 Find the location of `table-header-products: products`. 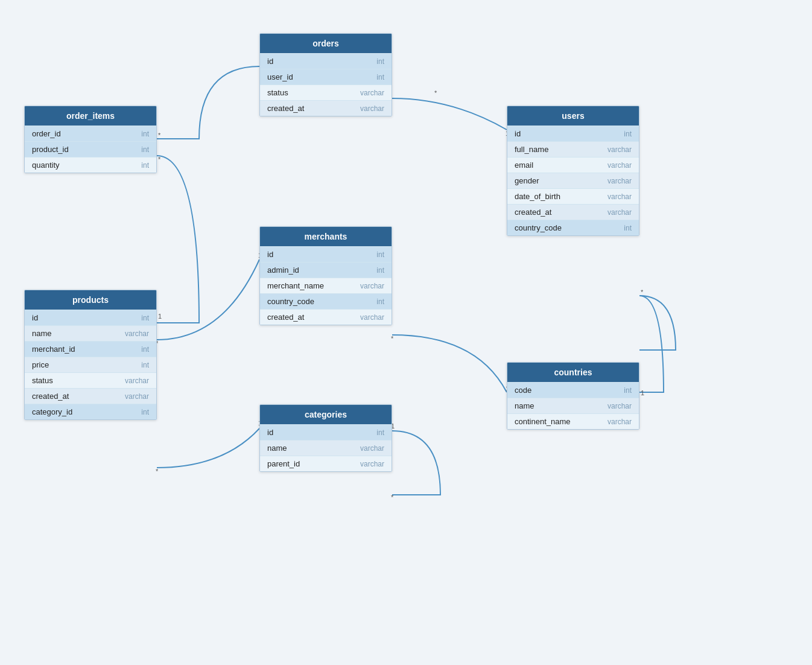

table-header-products: products is located at coordinates (90, 300).